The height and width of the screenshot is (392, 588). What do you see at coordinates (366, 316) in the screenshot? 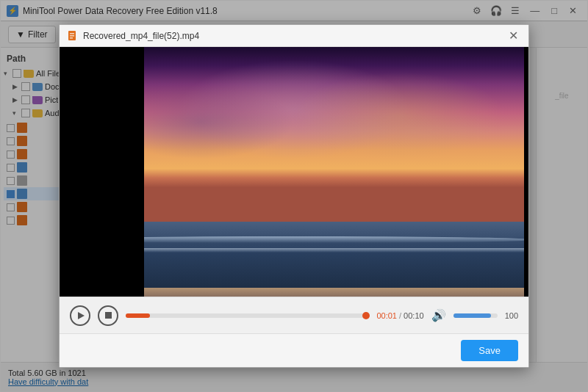
I see `progress-thumb` at bounding box center [366, 316].